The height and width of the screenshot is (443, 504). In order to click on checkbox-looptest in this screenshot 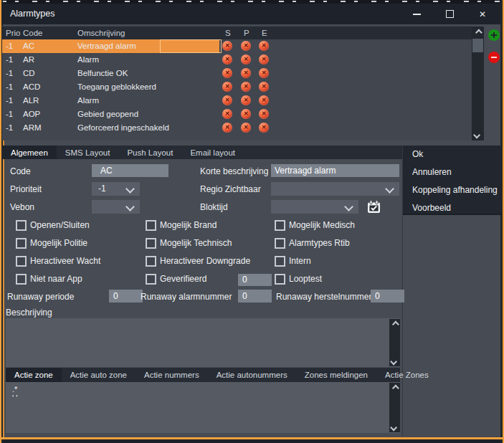, I will do `click(280, 280)`.